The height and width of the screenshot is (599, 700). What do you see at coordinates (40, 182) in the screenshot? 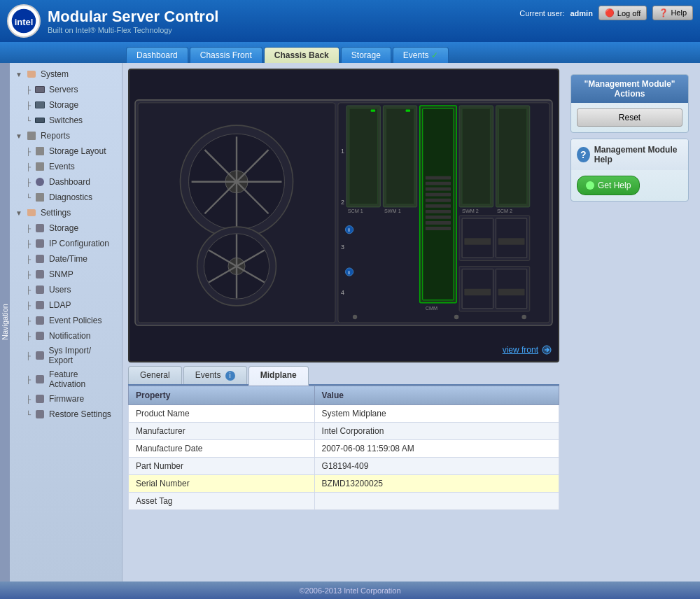
I see `dashboard-icon` at bounding box center [40, 182].